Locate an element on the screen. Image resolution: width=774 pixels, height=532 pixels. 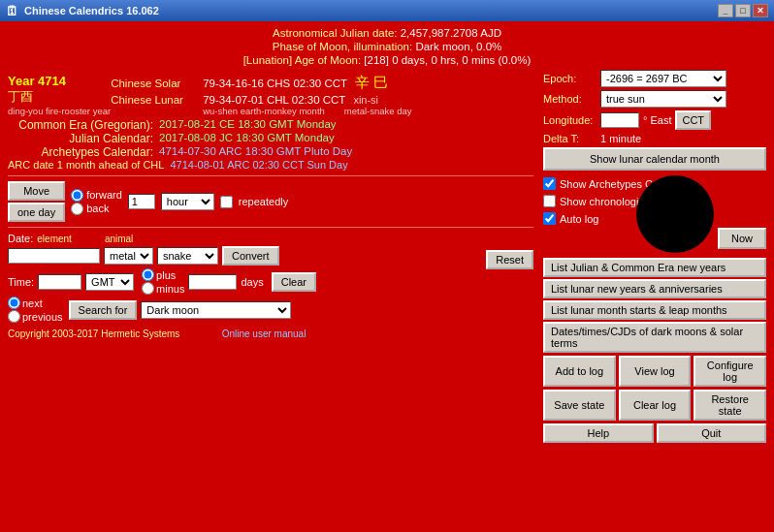
configure-log-button: Configure log is located at coordinates (729, 371).